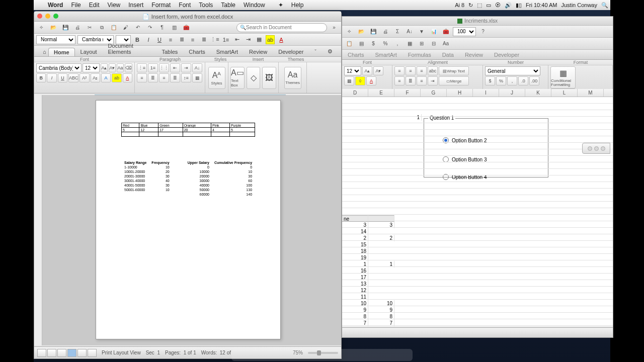 Image resolution: width=644 pixels, height=362 pixels. I want to click on xl-al-l-icon: ≡, so click(399, 81).